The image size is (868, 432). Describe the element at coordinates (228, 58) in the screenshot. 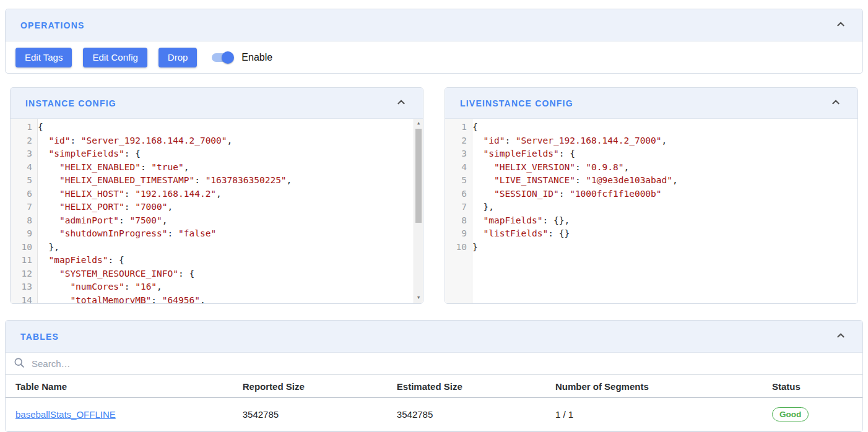

I see `toggle-thumb` at that location.